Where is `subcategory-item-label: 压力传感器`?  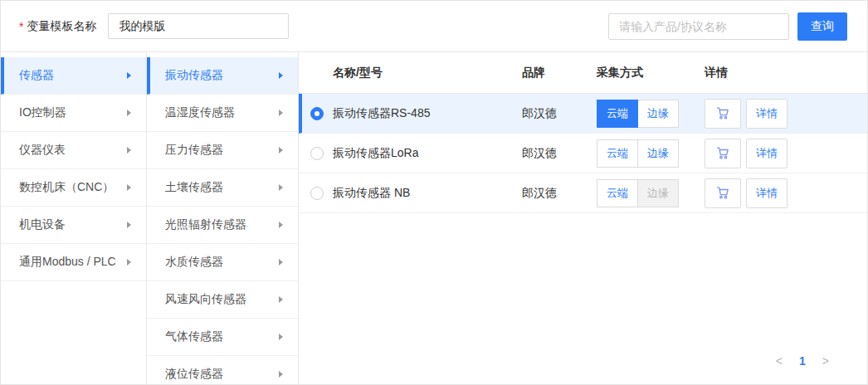
subcategory-item-label: 压力传感器 is located at coordinates (222, 150).